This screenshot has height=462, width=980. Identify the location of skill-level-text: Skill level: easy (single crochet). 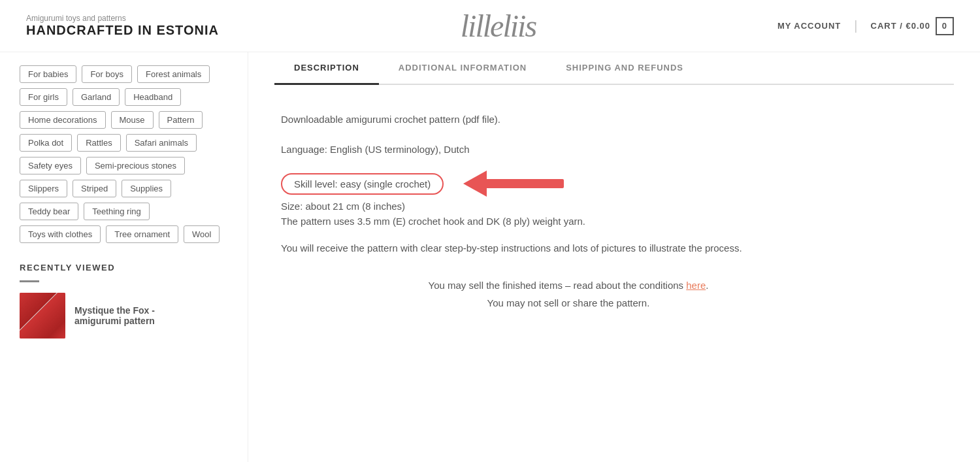
(362, 184).